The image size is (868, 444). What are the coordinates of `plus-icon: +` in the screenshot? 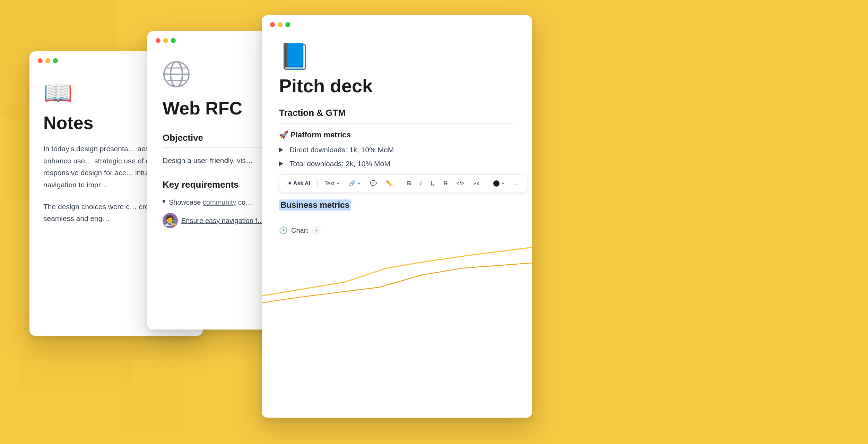 It's located at (316, 230).